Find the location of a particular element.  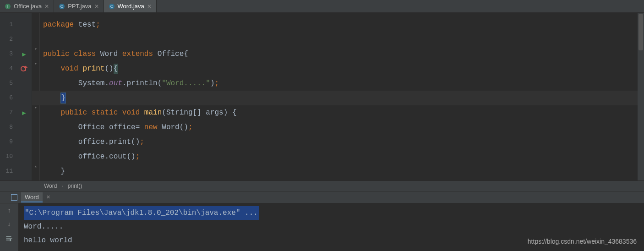

pkg-name: test is located at coordinates (87, 25).